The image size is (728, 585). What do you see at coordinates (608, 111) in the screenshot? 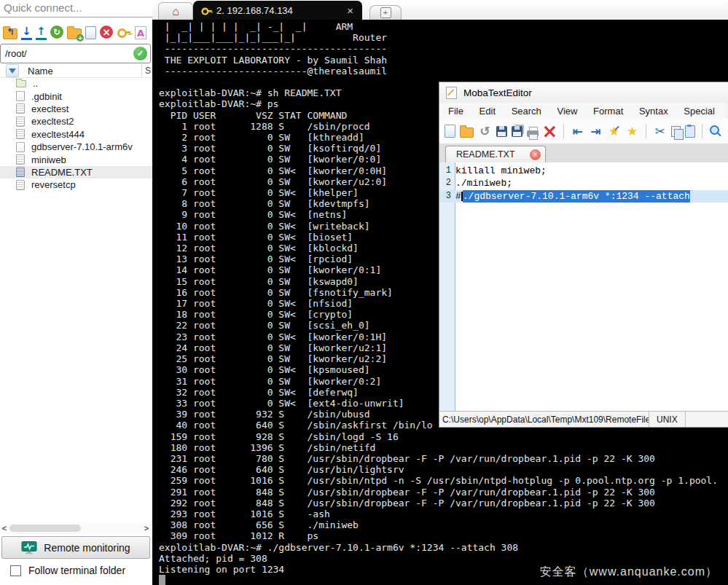
I see `menu-format: Format` at bounding box center [608, 111].